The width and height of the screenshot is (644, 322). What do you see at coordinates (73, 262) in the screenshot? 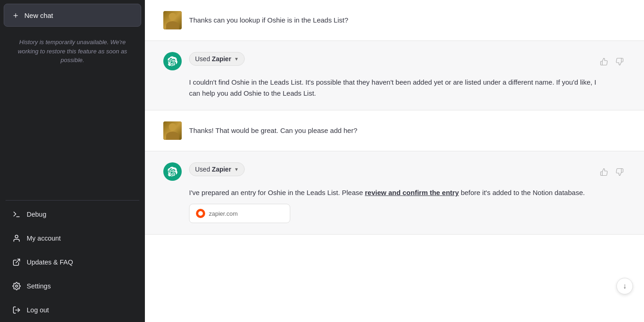
I see `sidebar-item-updates-faq: Updates & FAQ` at bounding box center [73, 262].